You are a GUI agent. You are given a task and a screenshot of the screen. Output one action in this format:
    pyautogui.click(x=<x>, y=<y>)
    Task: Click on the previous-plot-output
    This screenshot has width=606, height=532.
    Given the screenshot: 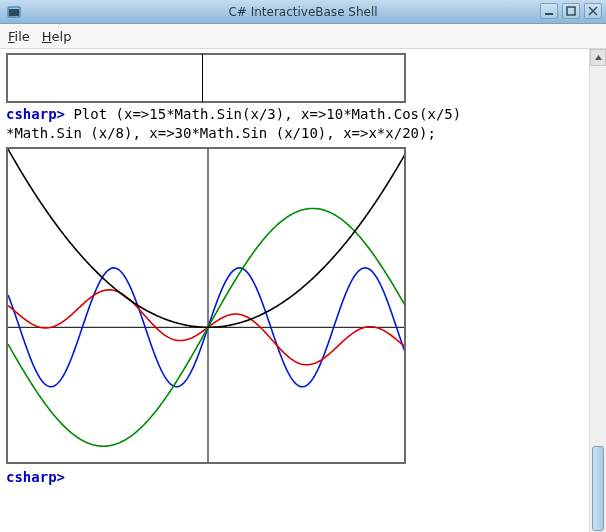 What is the action you would take?
    pyautogui.click(x=206, y=78)
    